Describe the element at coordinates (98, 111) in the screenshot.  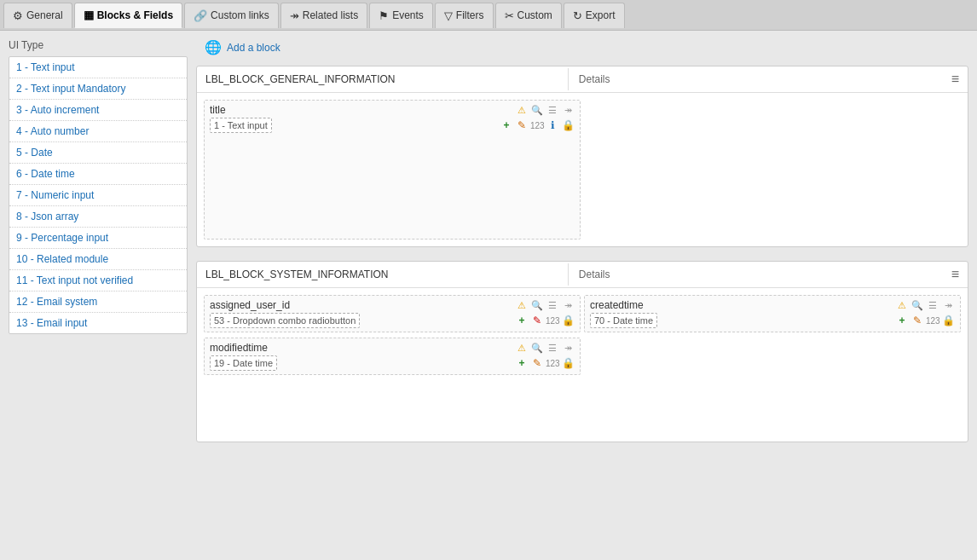
I see `ui-type-item-3: 3 - Auto increment` at that location.